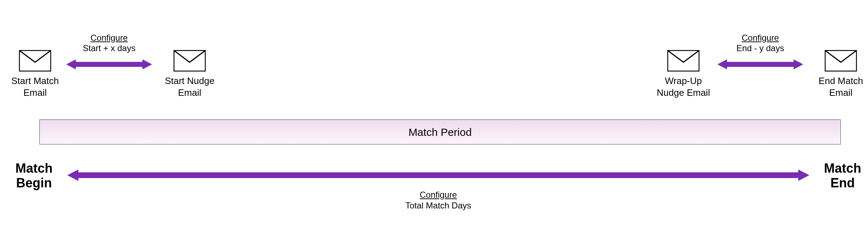 This screenshot has height=246, width=868. Describe the element at coordinates (840, 87) in the screenshot. I see `end-match-email-label: End Match Email` at that location.